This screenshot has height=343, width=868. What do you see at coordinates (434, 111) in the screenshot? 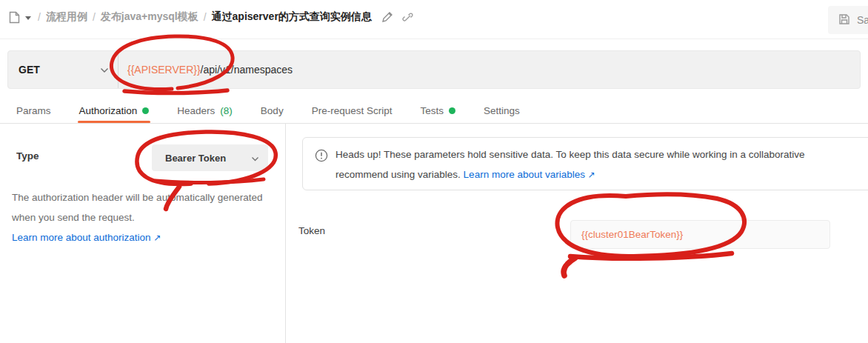
I see `request-tabs: Params Authorization Headers (8) Body Pr…` at bounding box center [434, 111].